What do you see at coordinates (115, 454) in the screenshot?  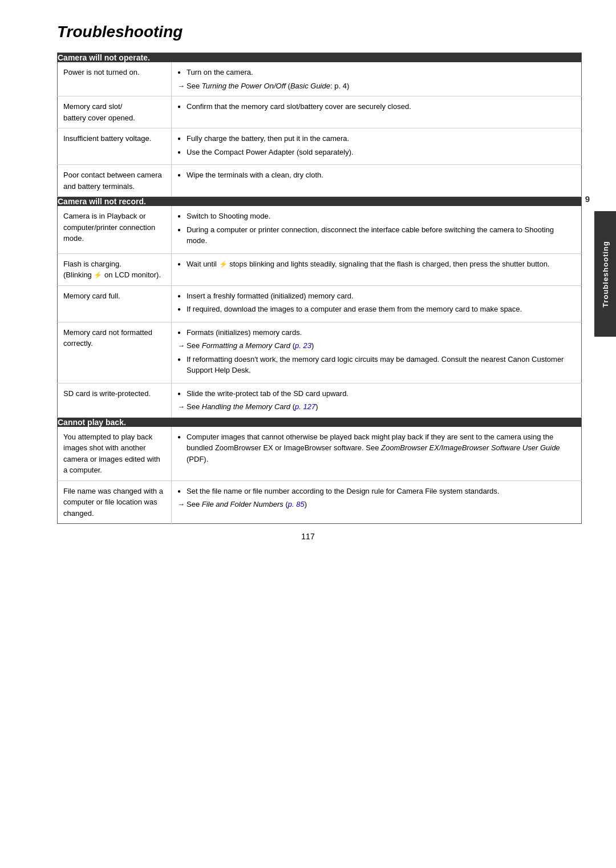 I see `cause-cell: You attempted to play back images shot w…` at bounding box center [115, 454].